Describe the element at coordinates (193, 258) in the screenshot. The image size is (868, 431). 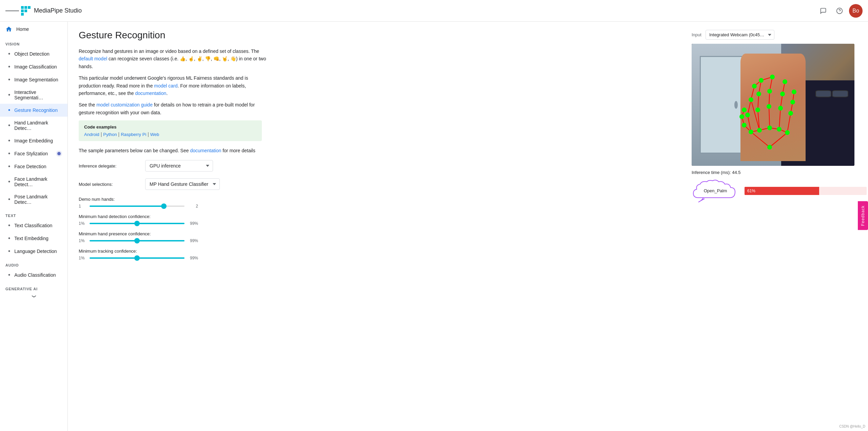
I see `min-tracking-max: 99%` at that location.